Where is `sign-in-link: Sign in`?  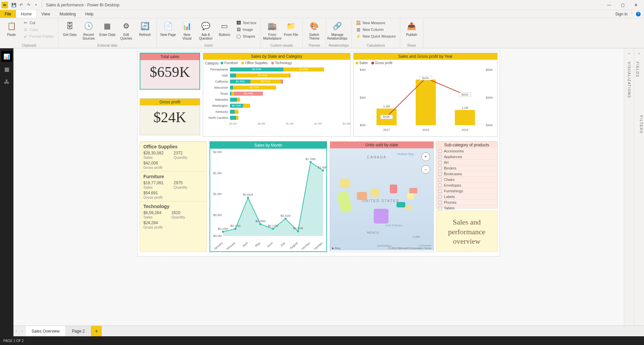
sign-in-link: Sign in is located at coordinates (621, 14).